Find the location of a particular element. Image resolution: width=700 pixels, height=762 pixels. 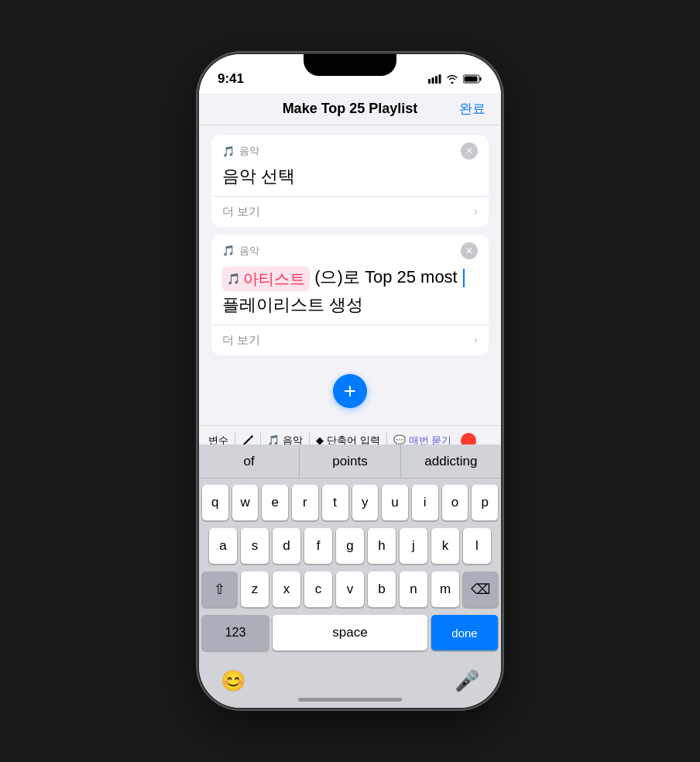

action-card-1: 🎵 음악 ✕ 음악 선택 더 보기 › is located at coordinates (350, 181).